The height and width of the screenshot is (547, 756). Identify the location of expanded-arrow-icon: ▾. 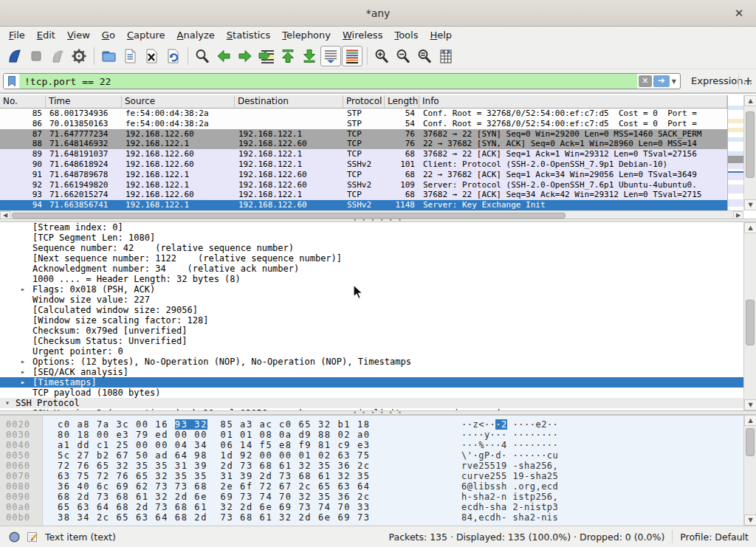
(7, 403).